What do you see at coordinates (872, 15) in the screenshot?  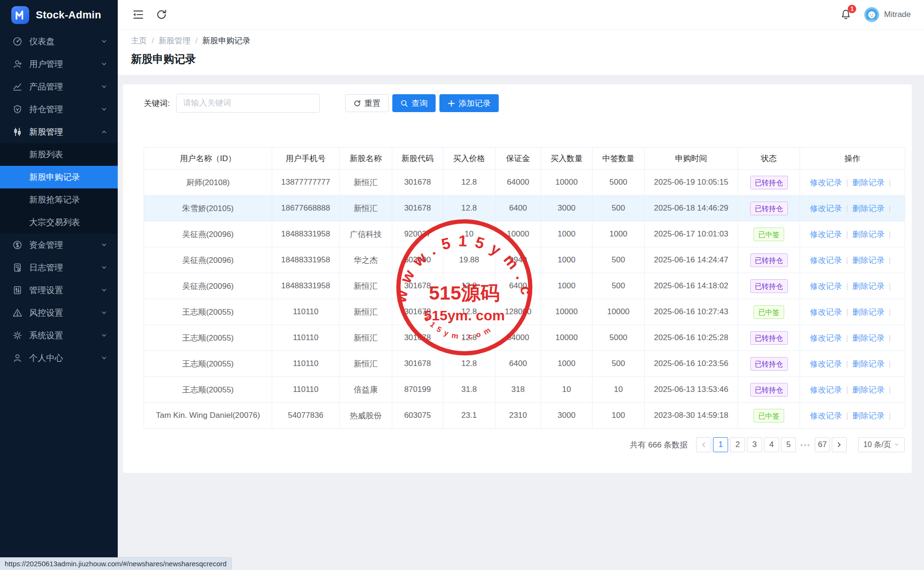 I see `avatar` at bounding box center [872, 15].